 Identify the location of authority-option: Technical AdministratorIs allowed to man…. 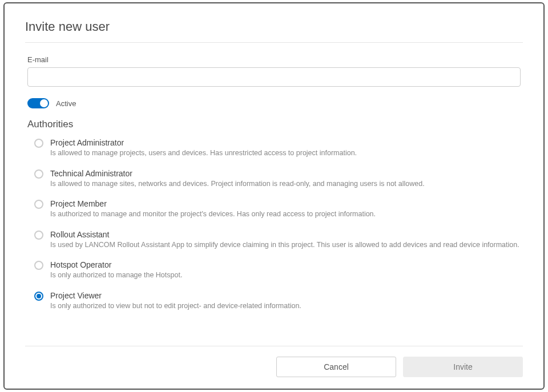
(277, 179).